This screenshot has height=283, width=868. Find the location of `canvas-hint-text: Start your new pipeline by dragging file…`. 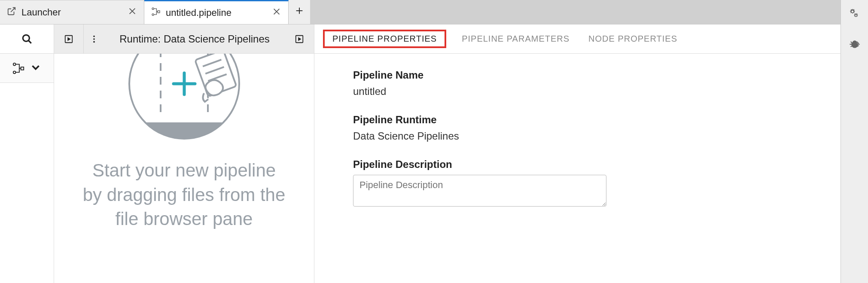

canvas-hint-text: Start your new pipeline by dragging file… is located at coordinates (184, 195).